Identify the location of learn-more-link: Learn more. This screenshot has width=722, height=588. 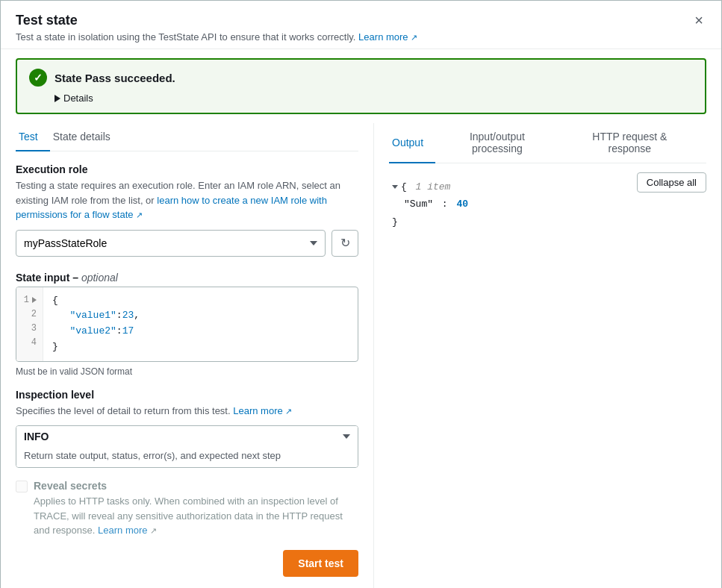
(383, 37).